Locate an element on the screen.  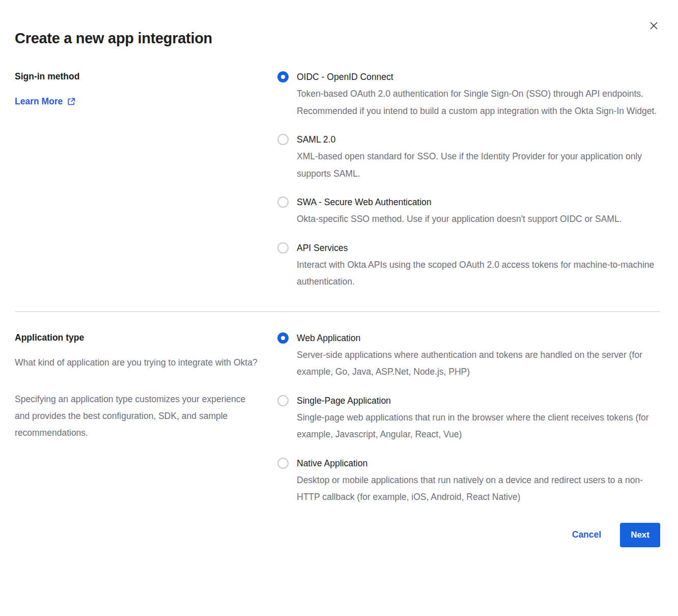
radio-option-description: Server-side applications where authentic… is located at coordinates (478, 363).